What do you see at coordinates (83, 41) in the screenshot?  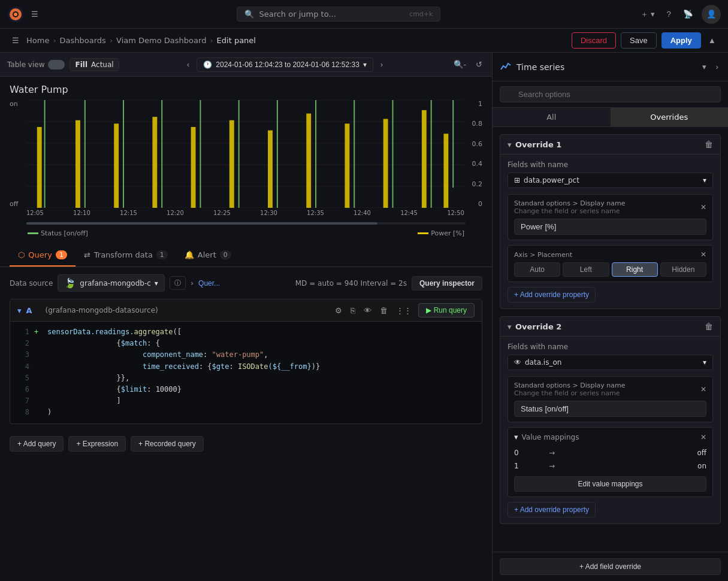 I see `breadcrumb-dashboards: Dashboards` at bounding box center [83, 41].